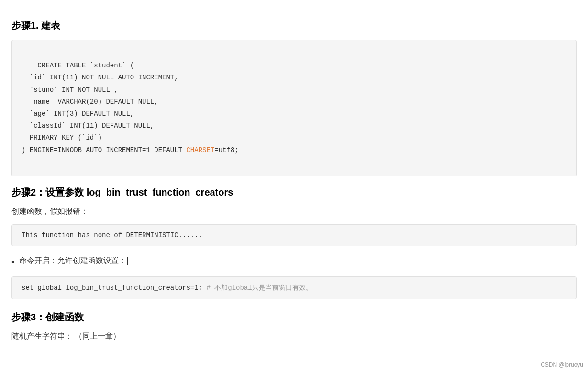 This screenshot has height=373, width=588. What do you see at coordinates (294, 318) in the screenshot?
I see `step3-heading: 步骤3：创建函数` at bounding box center [294, 318].